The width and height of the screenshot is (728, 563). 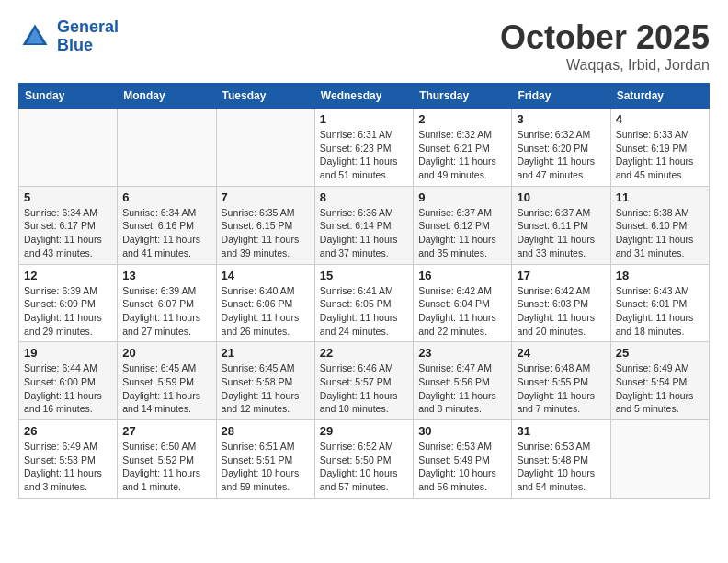 I want to click on weekday-header: Tuesday, so click(x=265, y=96).